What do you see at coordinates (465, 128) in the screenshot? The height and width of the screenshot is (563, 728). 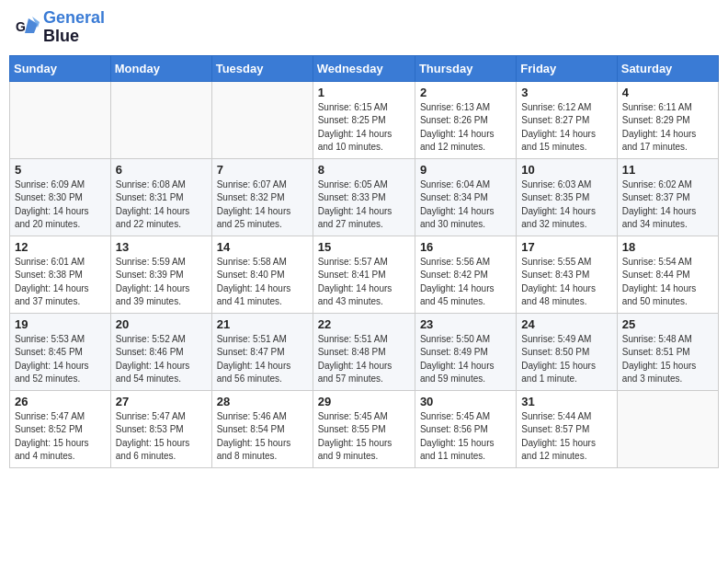 I see `day-info: Sunrise: 6:13 AM Sunset: 8:26 PM Dayligh…` at bounding box center [465, 128].